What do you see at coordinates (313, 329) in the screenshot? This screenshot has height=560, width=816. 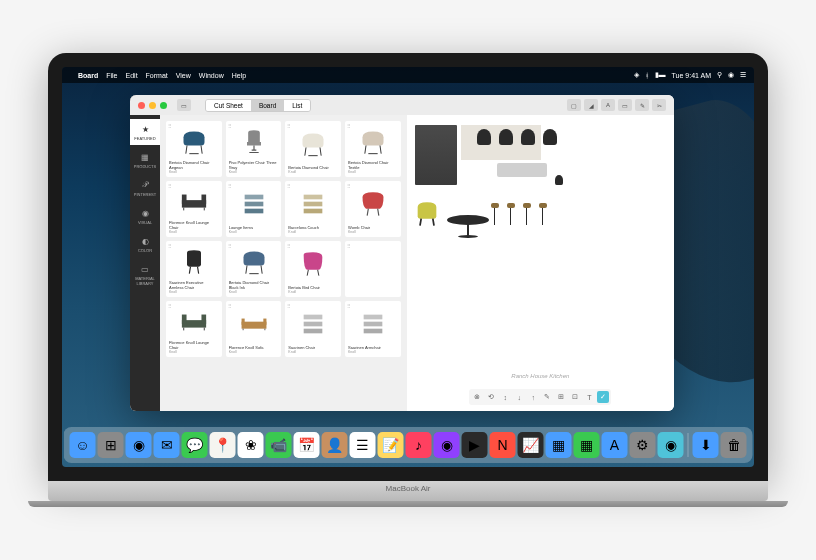 I see `product-card: ⠿ Saarinen Chair Knoll` at bounding box center [313, 329].